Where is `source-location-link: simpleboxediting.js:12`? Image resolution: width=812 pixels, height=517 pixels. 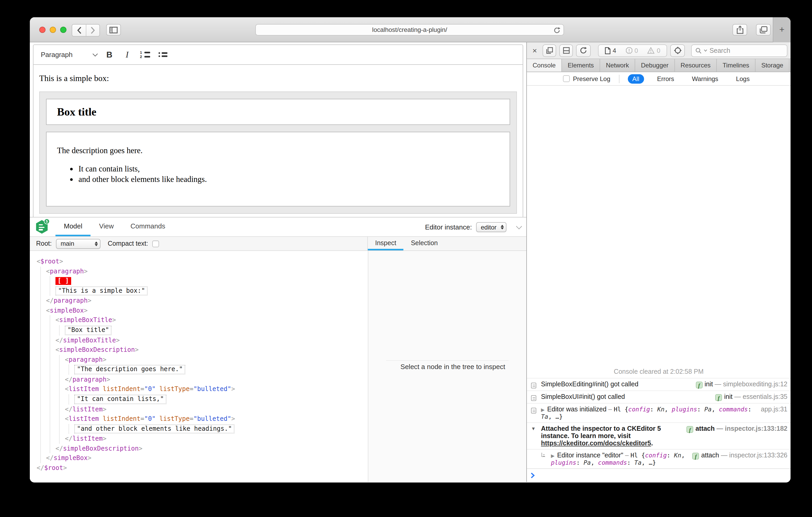
source-location-link: simpleboxediting.js:12 is located at coordinates (755, 384).